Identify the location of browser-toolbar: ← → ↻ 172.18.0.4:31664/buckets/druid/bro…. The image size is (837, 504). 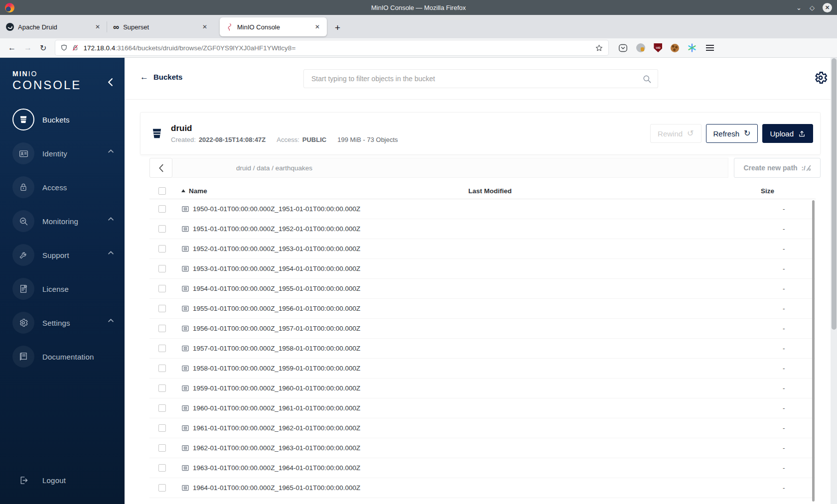
(418, 48).